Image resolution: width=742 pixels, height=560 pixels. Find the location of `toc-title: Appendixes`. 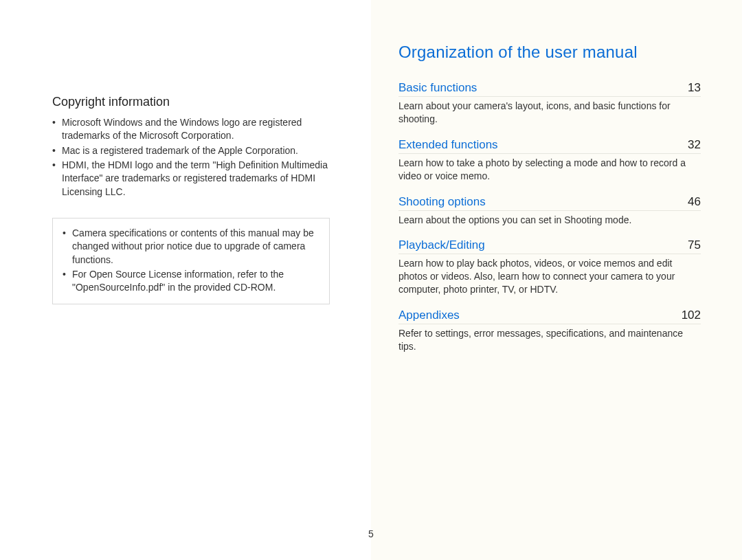

toc-title: Appendixes is located at coordinates (429, 315).